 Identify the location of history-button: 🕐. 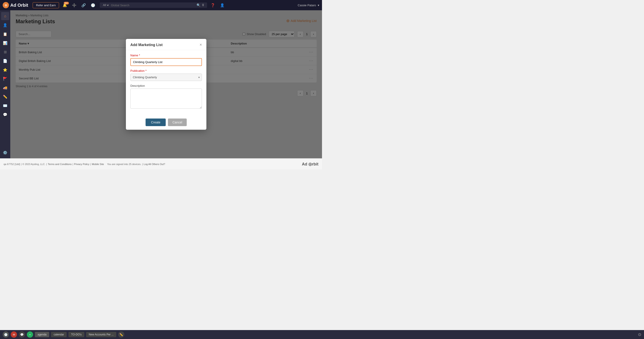
(93, 5).